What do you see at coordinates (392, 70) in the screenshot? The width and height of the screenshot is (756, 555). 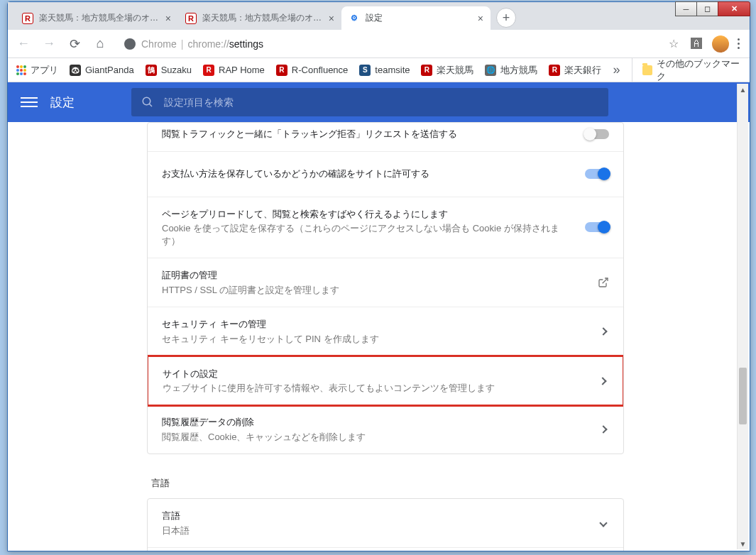 I see `bookmark-label: teamsite` at bounding box center [392, 70].